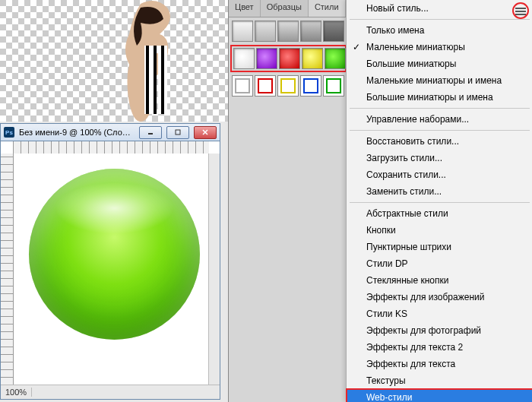  Describe the element at coordinates (9, 132) in the screenshot. I see `photoshop-icon: Ps` at that location.